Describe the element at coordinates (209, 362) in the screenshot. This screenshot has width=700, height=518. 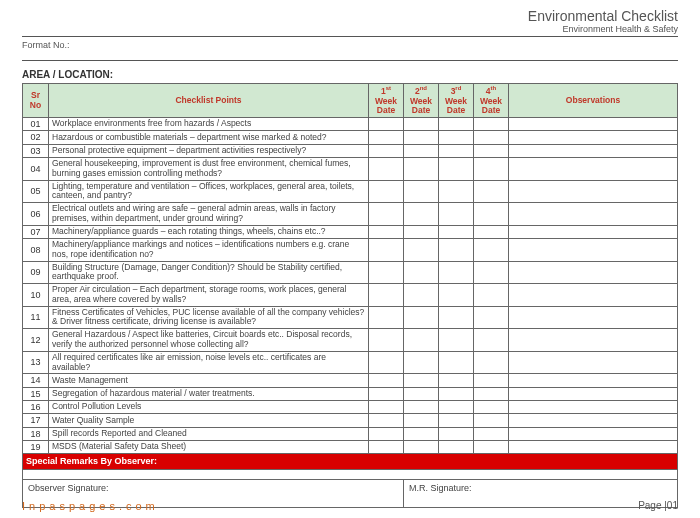
I see `cell-points: All required certificates like air emiss…` at that location.